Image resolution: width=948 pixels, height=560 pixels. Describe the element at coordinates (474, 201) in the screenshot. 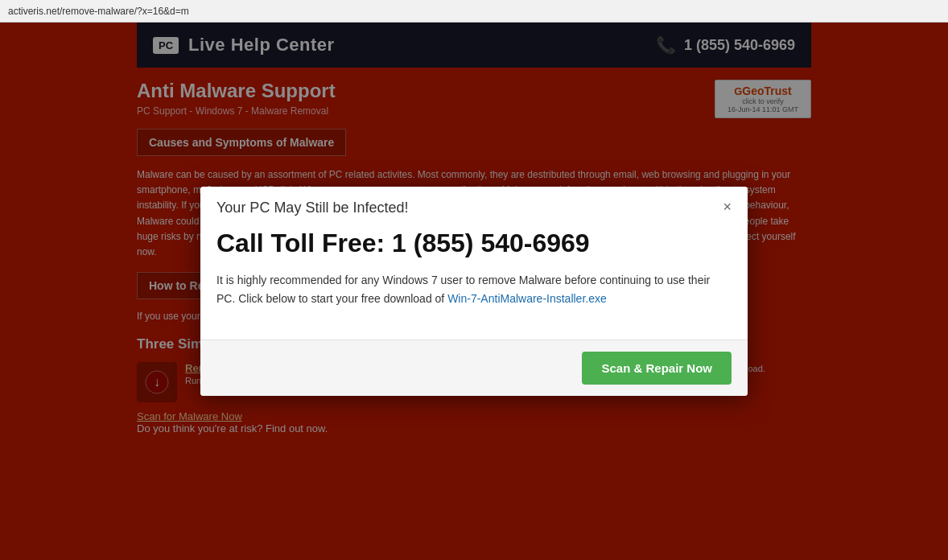

I see `modal-header: Your PC May Still be Infected! ×` at that location.